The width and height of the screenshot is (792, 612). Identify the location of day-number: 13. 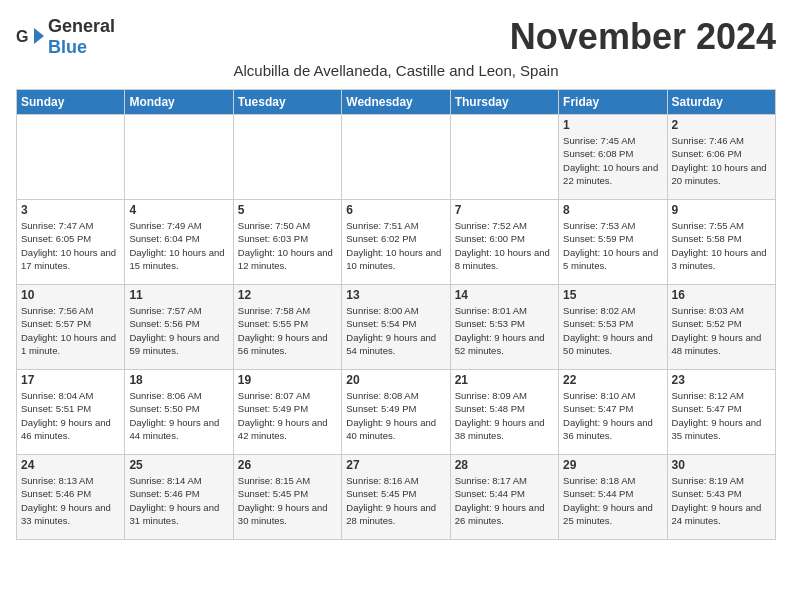
(396, 295).